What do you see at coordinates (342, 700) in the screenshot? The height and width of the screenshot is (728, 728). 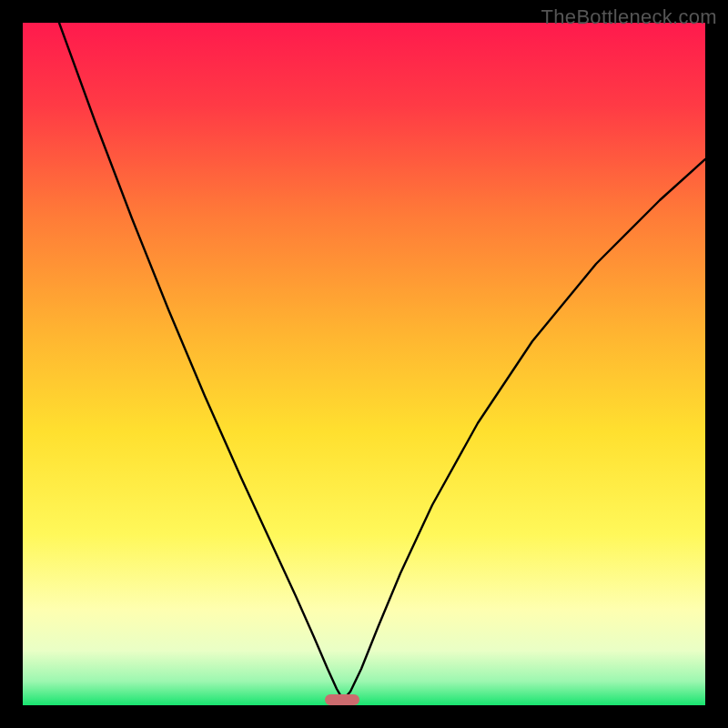 I see `optimal-marker` at bounding box center [342, 700].